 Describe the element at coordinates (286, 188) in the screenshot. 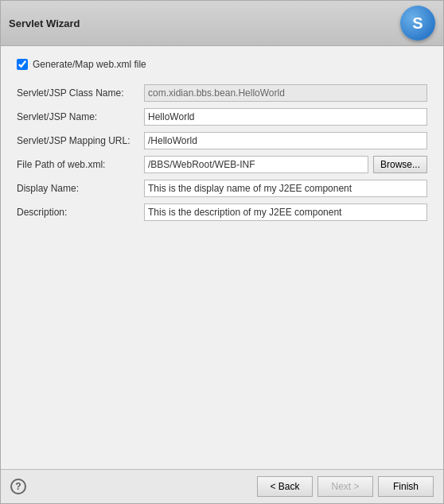

I see `display-name-row` at that location.